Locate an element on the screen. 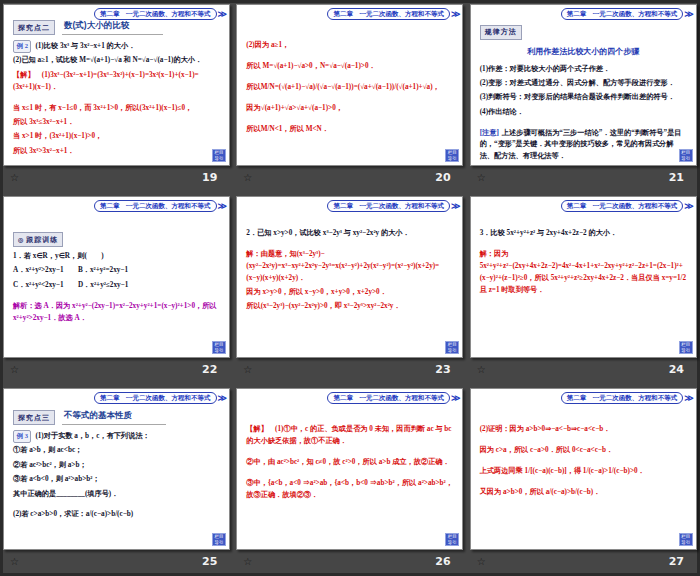 Image resolution: width=700 pixels, height=576 pixels. question-line: 3．比较 5x²+y²+z² 与 2xy+4x+2z−2 的大小． is located at coordinates (584, 234).